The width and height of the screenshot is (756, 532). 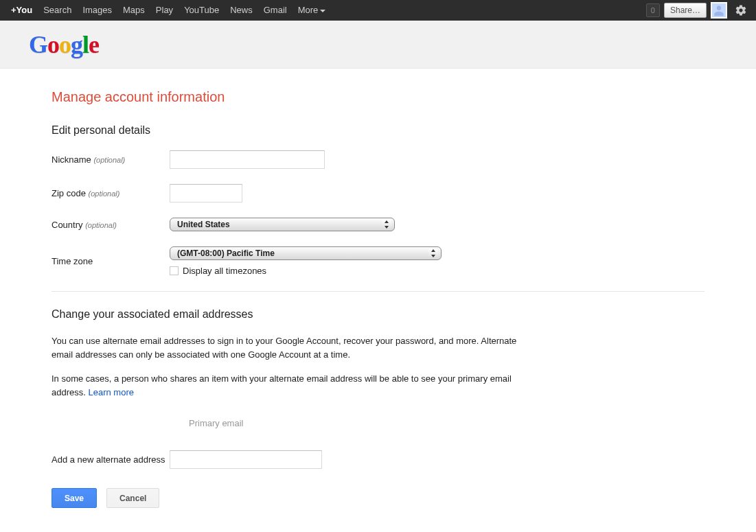 I want to click on user-icon, so click(x=719, y=10).